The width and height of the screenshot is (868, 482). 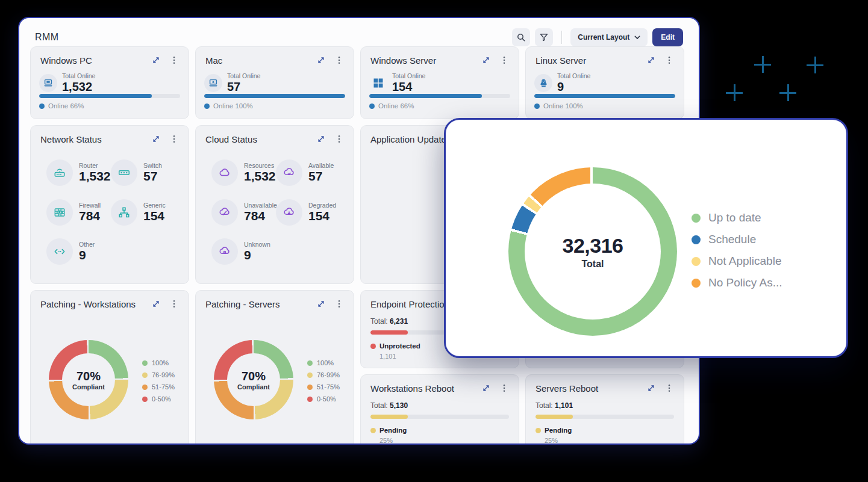 I want to click on legend-label: Not Applicable, so click(x=745, y=261).